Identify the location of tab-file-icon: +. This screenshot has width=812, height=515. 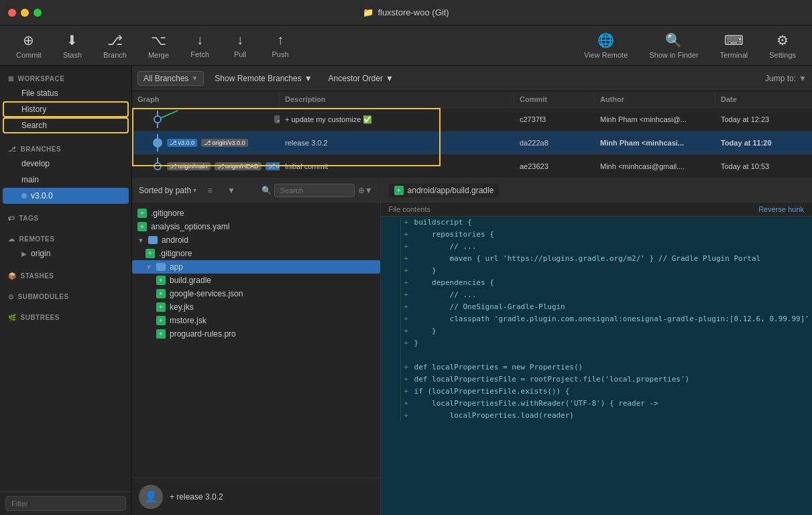
(399, 190).